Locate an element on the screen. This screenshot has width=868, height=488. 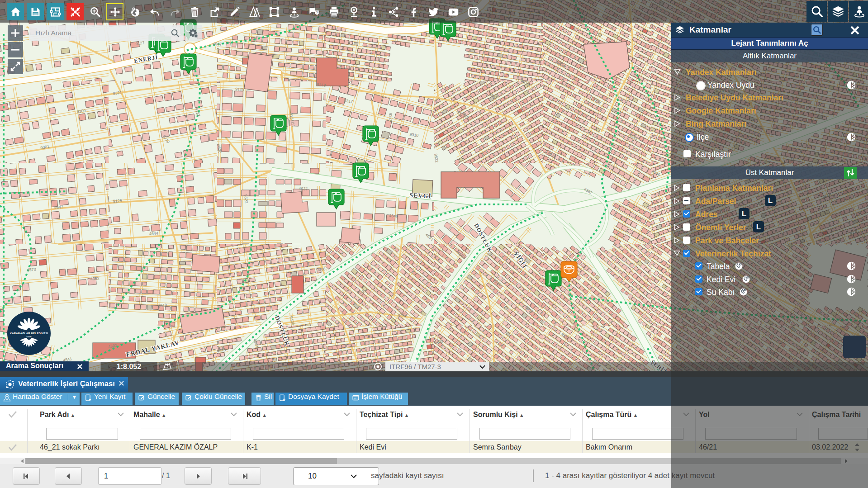
svg-text: 4570 is located at coordinates (32, 270).